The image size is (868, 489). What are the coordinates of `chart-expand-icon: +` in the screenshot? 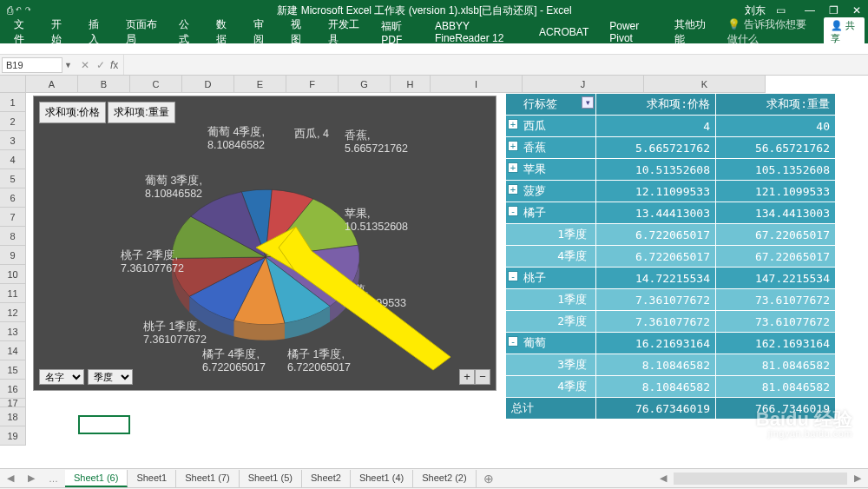 It's located at (467, 377).